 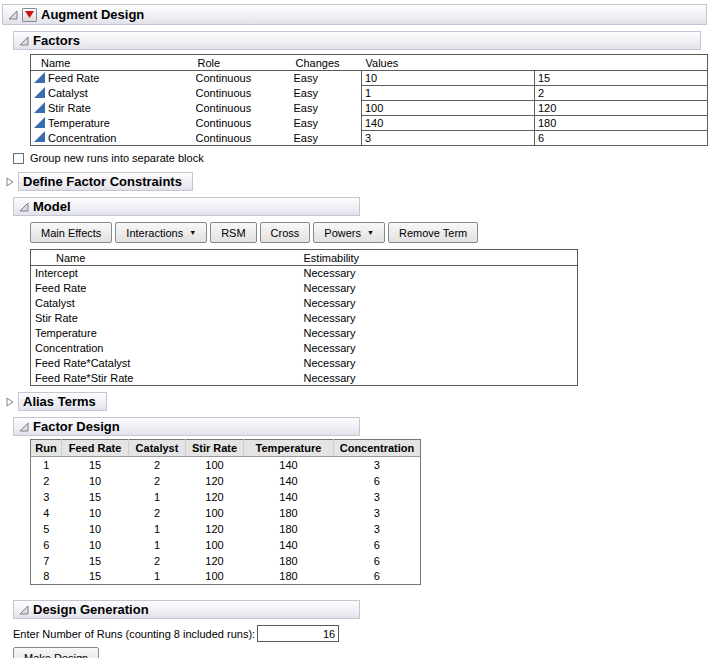 What do you see at coordinates (226, 497) in the screenshot?
I see `design-run-row: 3 15 1 120 140 3` at bounding box center [226, 497].